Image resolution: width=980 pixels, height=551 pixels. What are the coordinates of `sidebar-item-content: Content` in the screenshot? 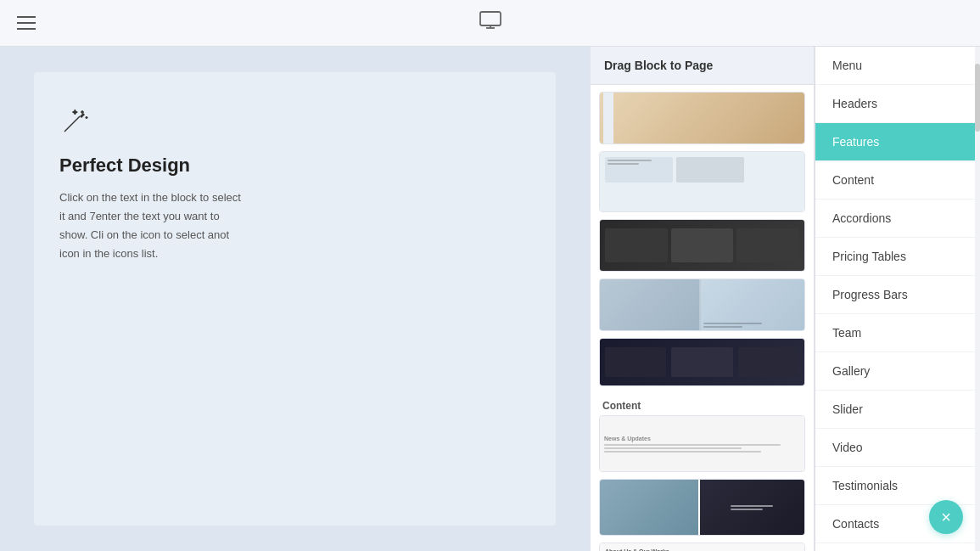 It's located at (898, 180).